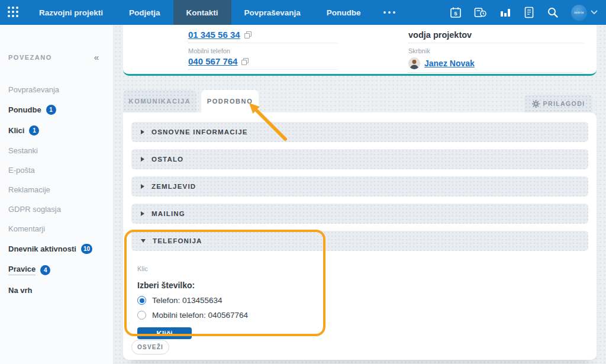  I want to click on calendar-icon: 5, so click(456, 12).